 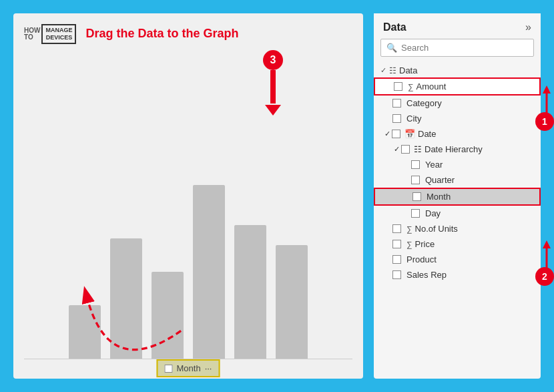 I want to click on tree-item-amount: ∑ Amount, so click(x=457, y=87).